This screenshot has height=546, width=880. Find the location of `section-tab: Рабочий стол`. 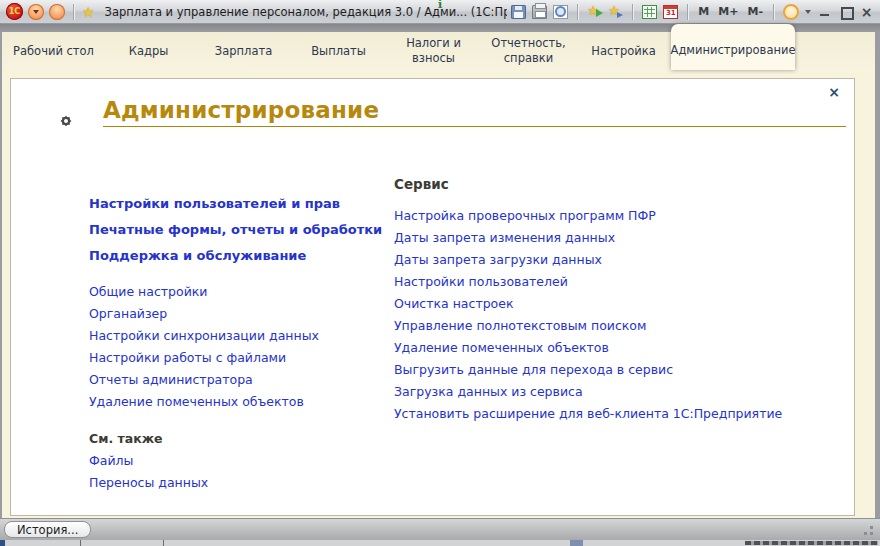

section-tab: Рабочий стол is located at coordinates (54, 51).